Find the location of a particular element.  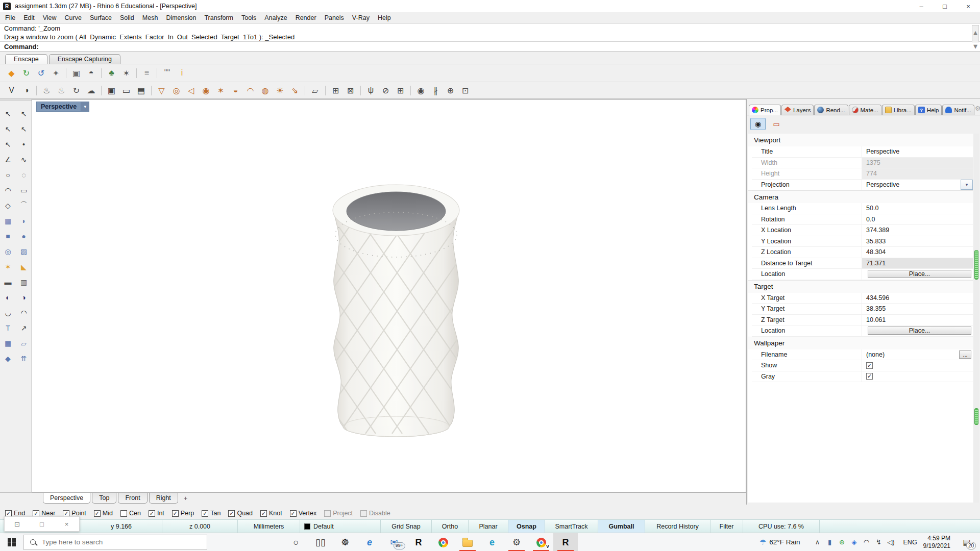

create-view-icon: ✦ is located at coordinates (56, 73).